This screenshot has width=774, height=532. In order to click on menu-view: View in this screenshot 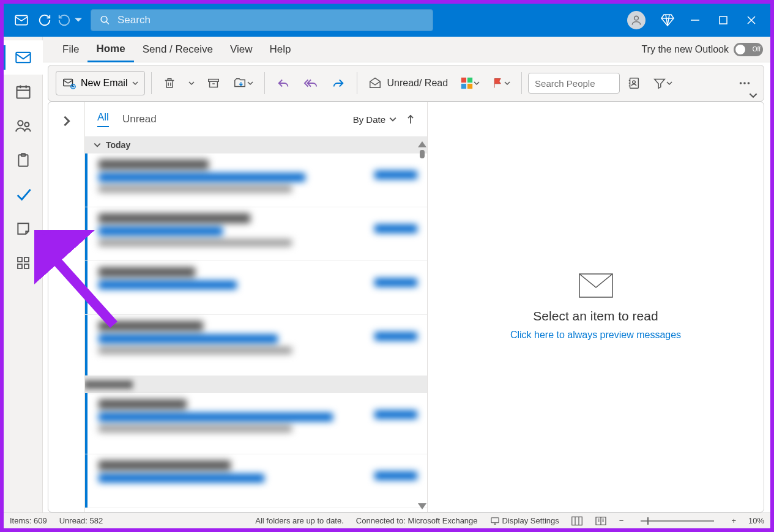, I will do `click(241, 49)`.